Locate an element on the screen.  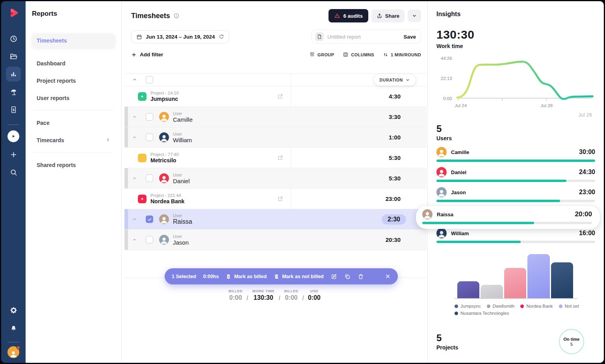
rail-divider is located at coordinates (13, 342).